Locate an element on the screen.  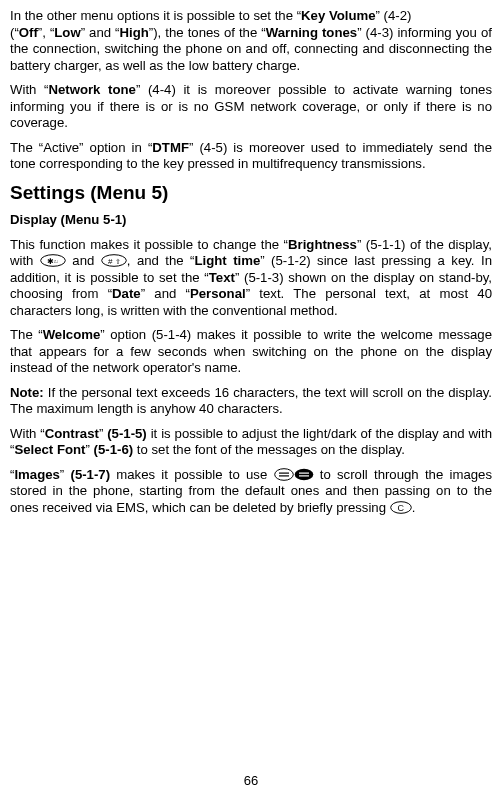
bold-high: High is located at coordinates (134, 32).